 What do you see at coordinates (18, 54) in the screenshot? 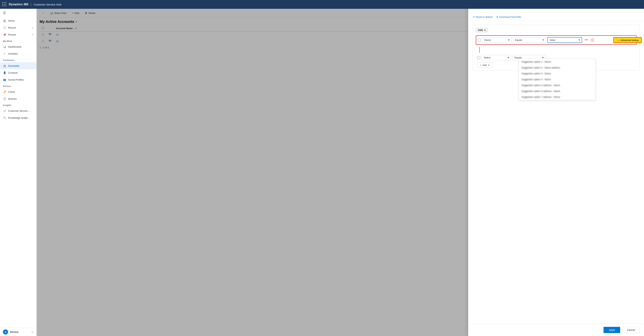
I see `sidebar-item-activities: ✓ Activities` at bounding box center [18, 54].